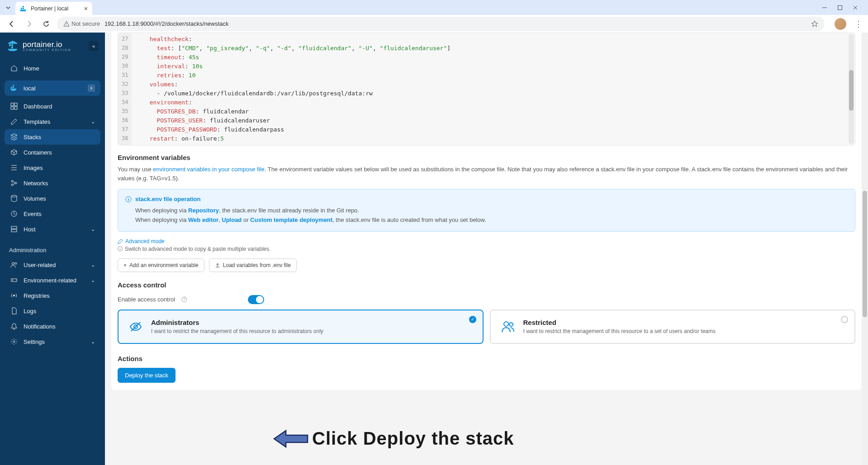 This screenshot has width=868, height=465. Describe the element at coordinates (14, 122) in the screenshot. I see `edit-icon` at that location.